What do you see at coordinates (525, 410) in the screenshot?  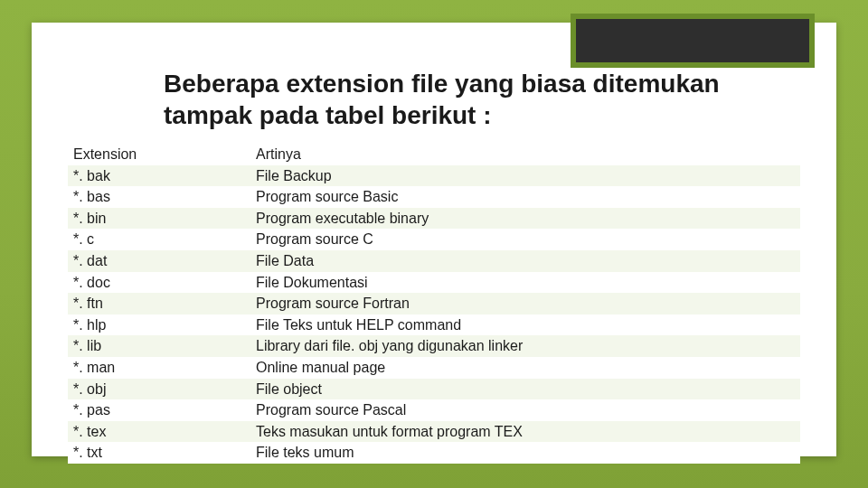 I see `cell-meaning: Program source Pascal` at bounding box center [525, 410].